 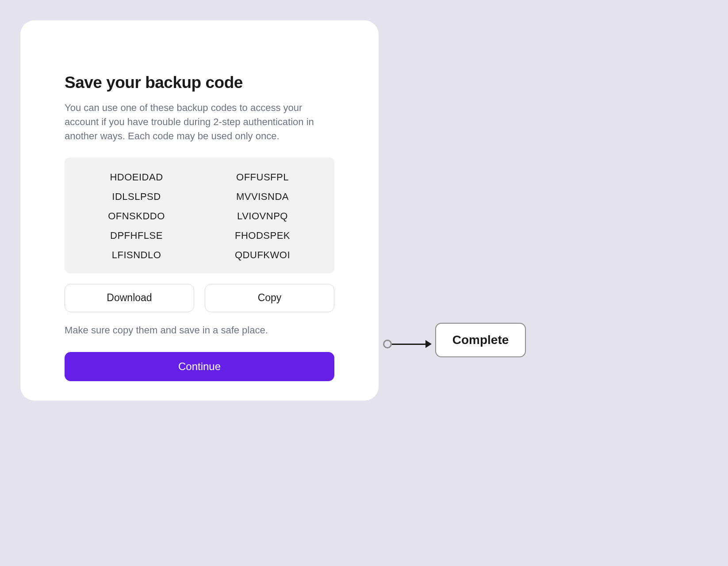 What do you see at coordinates (480, 340) in the screenshot?
I see `complete-annotation-badge: Complete` at bounding box center [480, 340].